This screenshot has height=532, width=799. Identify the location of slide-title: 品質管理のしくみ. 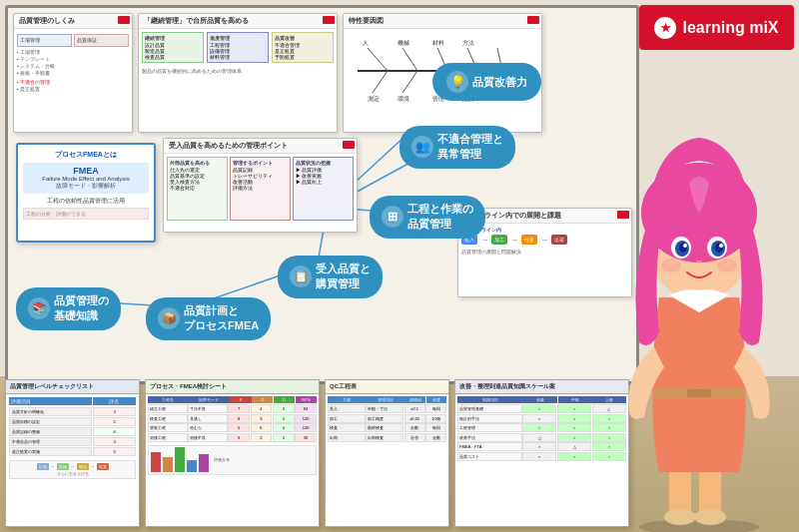
(73, 22).